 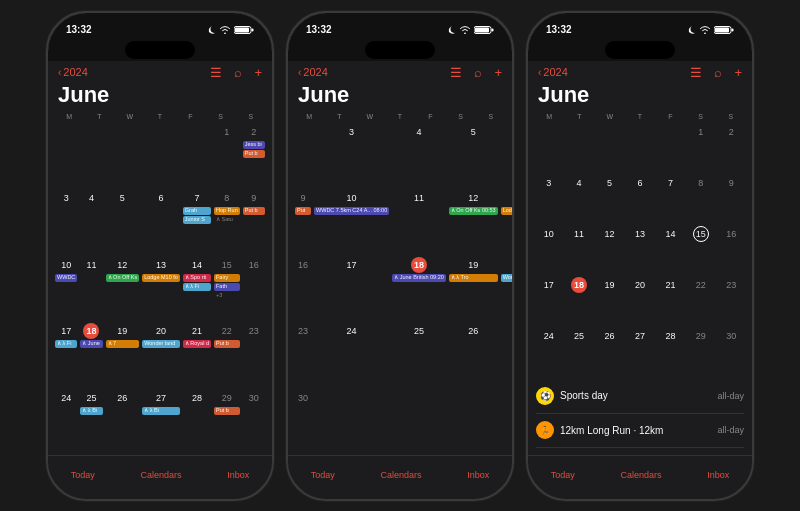 I want to click on event-pill: Grah, so click(x=197, y=211).